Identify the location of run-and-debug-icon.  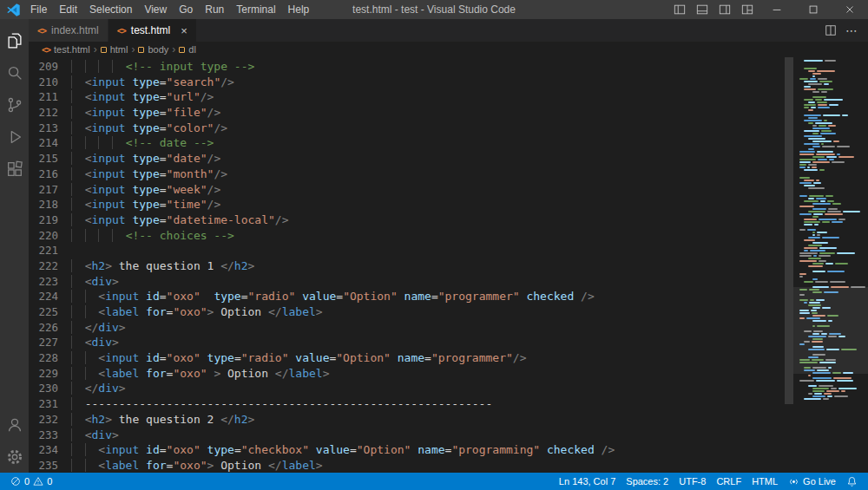
(14, 137).